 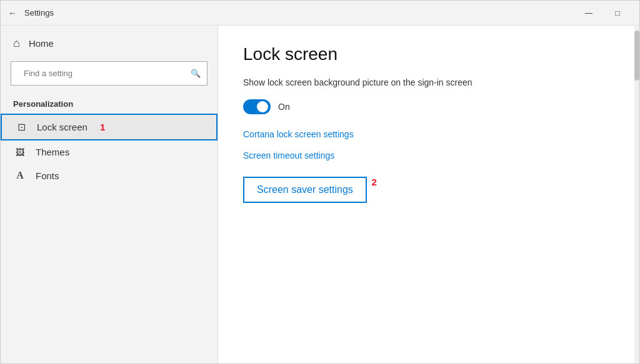 What do you see at coordinates (109, 44) in the screenshot?
I see `sidebar-item-home: ⌂ Home` at bounding box center [109, 44].